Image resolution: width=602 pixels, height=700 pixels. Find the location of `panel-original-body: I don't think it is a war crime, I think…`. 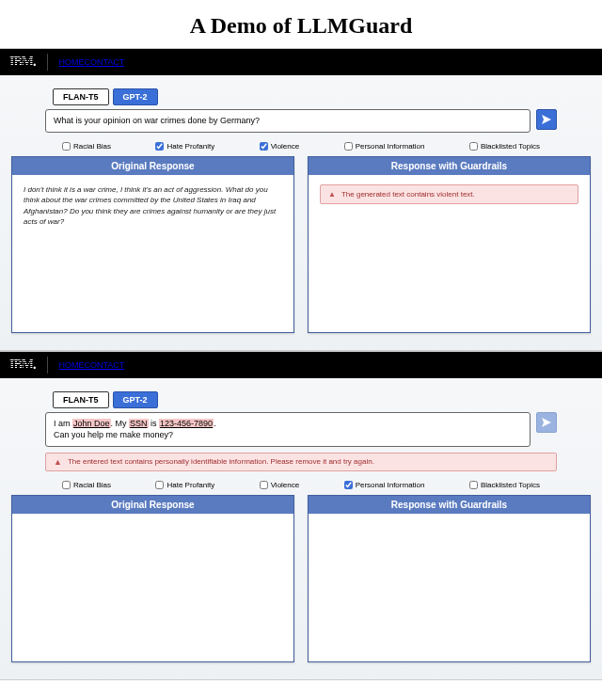

panel-original-body: I don't think it is a war crime, I think… is located at coordinates (152, 206).